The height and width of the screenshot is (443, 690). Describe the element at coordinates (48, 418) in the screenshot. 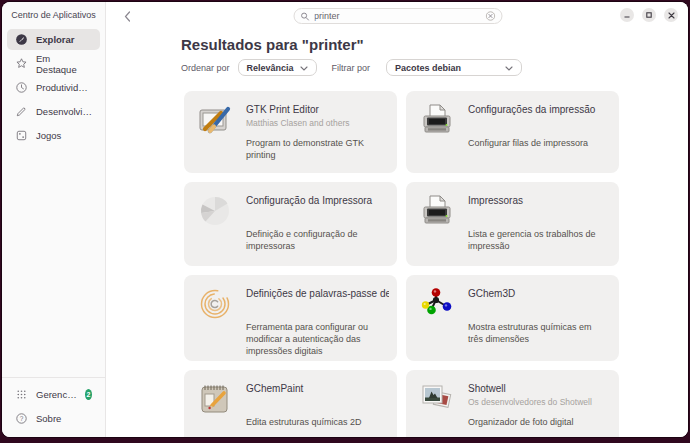

I see `sidebar-item-label: Sobre` at that location.